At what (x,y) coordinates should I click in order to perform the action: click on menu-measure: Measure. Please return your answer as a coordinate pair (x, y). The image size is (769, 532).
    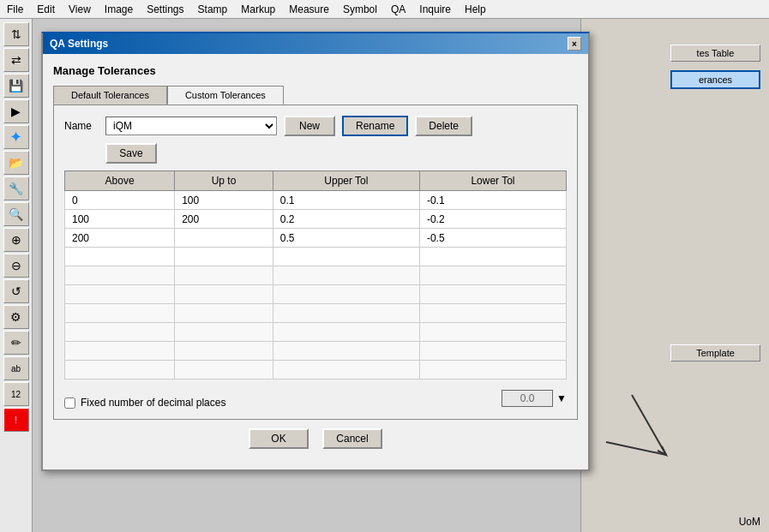
    Looking at the image, I should click on (309, 9).